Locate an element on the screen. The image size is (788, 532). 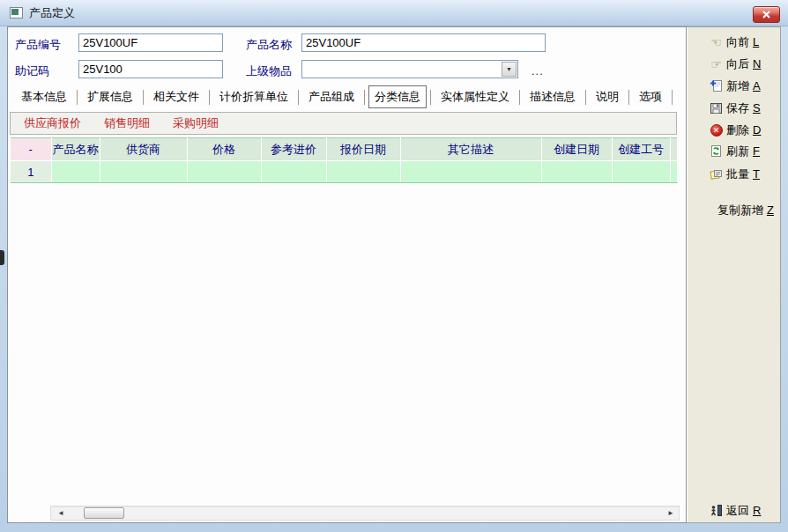
grid-header-creator-id: 创建工号 is located at coordinates (641, 150).